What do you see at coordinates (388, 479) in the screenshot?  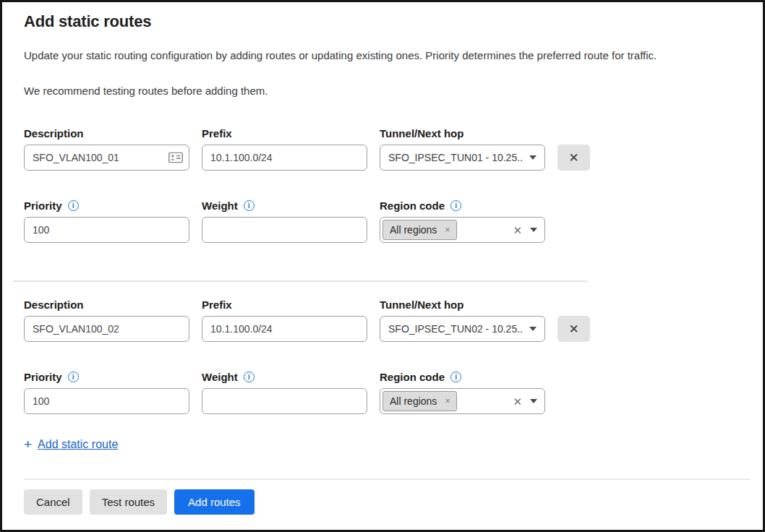 I see `footer-divider` at bounding box center [388, 479].